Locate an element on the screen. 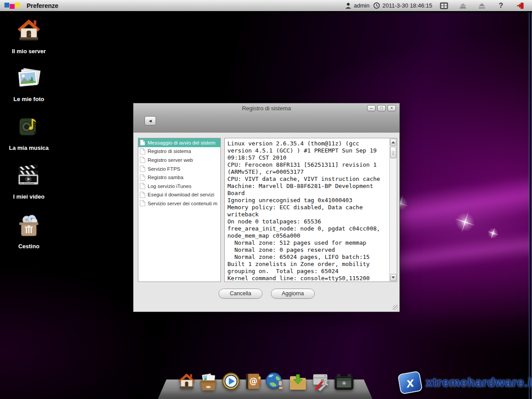  help-icon: ? is located at coordinates (501, 6).